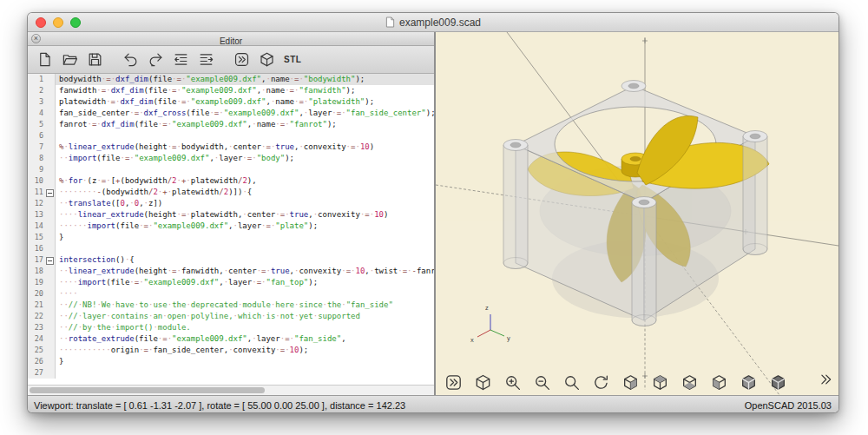 This screenshot has width=868, height=435. What do you see at coordinates (231, 39) in the screenshot?
I see `editor-panel-titlebar: × Editor` at bounding box center [231, 39].